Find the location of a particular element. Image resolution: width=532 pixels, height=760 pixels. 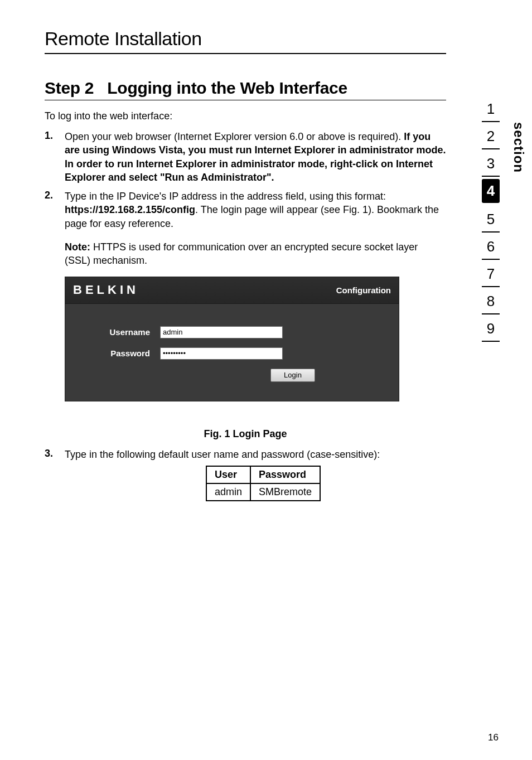

list-number: 1. is located at coordinates (55, 157).